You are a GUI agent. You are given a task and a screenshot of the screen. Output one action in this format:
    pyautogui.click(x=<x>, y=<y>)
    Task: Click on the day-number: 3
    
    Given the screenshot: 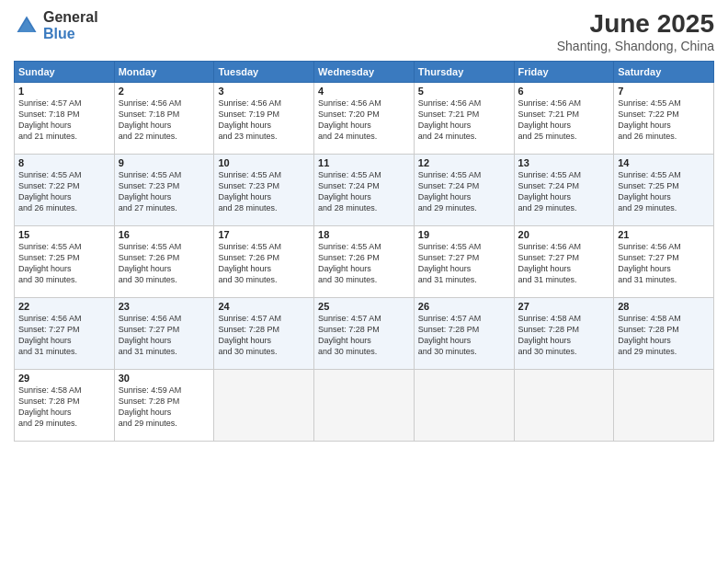 What is the action you would take?
    pyautogui.click(x=264, y=91)
    